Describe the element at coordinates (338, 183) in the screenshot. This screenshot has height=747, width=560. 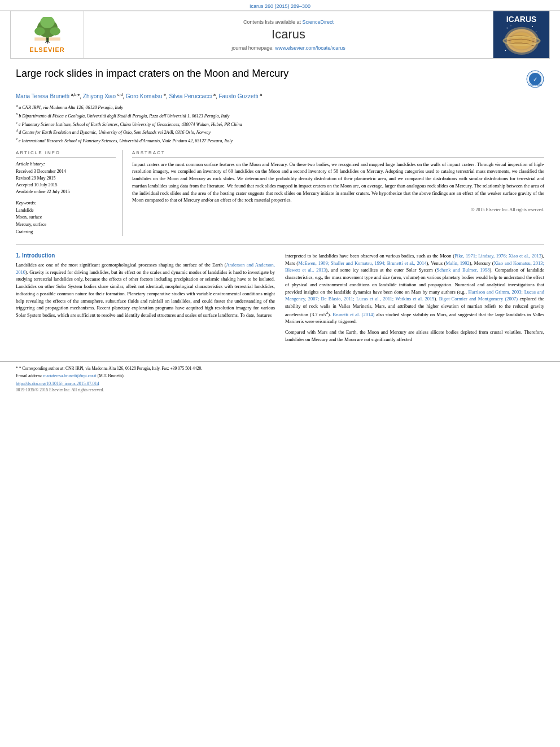
I see `abstract-text: Impact craters are the most common surfa…` at that location.